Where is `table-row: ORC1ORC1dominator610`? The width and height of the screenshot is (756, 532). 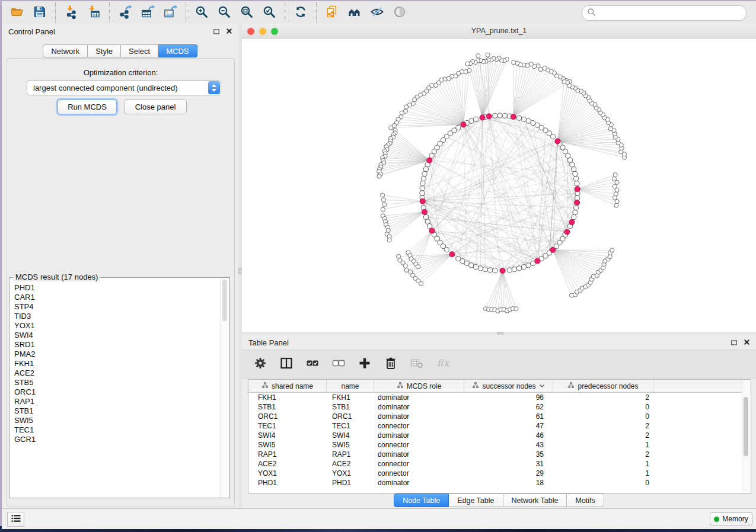
table-row: ORC1ORC1dominator610 is located at coordinates (499, 416).